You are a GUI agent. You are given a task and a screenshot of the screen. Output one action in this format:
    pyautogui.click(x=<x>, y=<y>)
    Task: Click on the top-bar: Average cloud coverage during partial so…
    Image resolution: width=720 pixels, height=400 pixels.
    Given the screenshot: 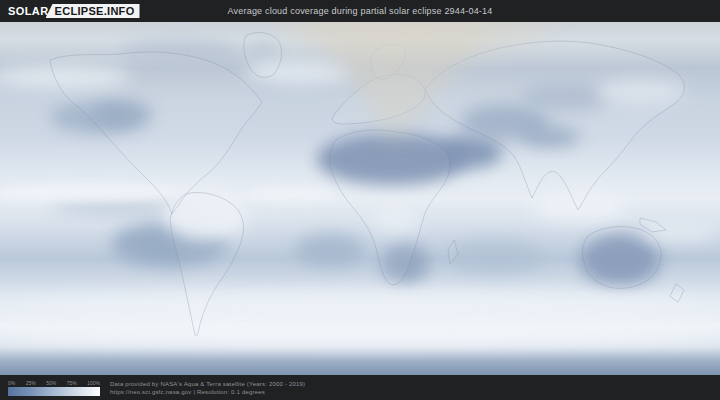 What is the action you would take?
    pyautogui.click(x=360, y=11)
    